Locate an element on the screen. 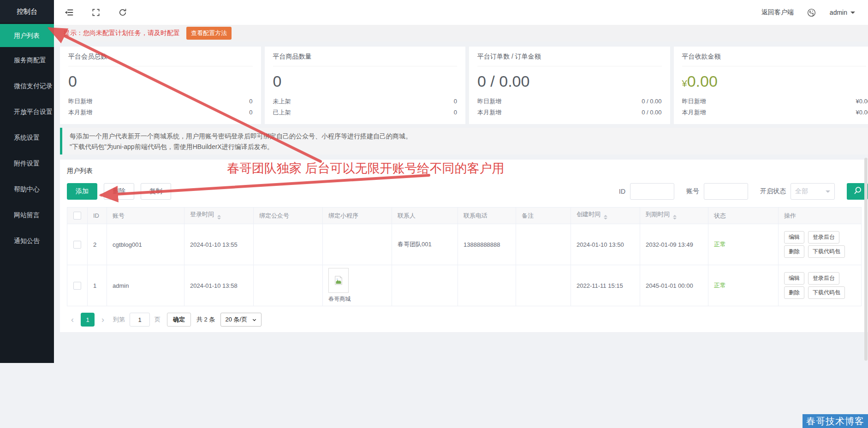 This screenshot has width=868, height=428. table-row: 2cgtblog0012024-01-10 13:55春哥团队001138888… is located at coordinates (464, 244).